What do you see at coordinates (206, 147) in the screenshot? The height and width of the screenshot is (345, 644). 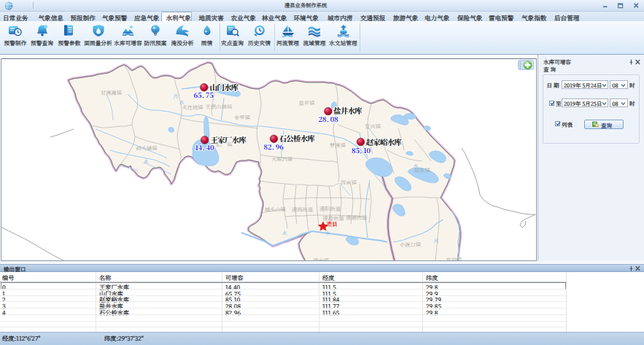 I see `svg-text: 14. 40` at bounding box center [206, 147].